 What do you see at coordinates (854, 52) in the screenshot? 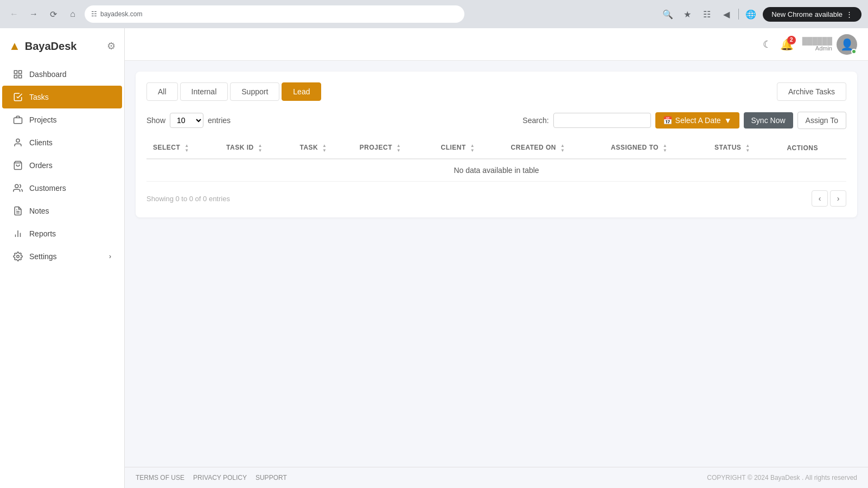
I see `avatar-online-dot` at bounding box center [854, 52].